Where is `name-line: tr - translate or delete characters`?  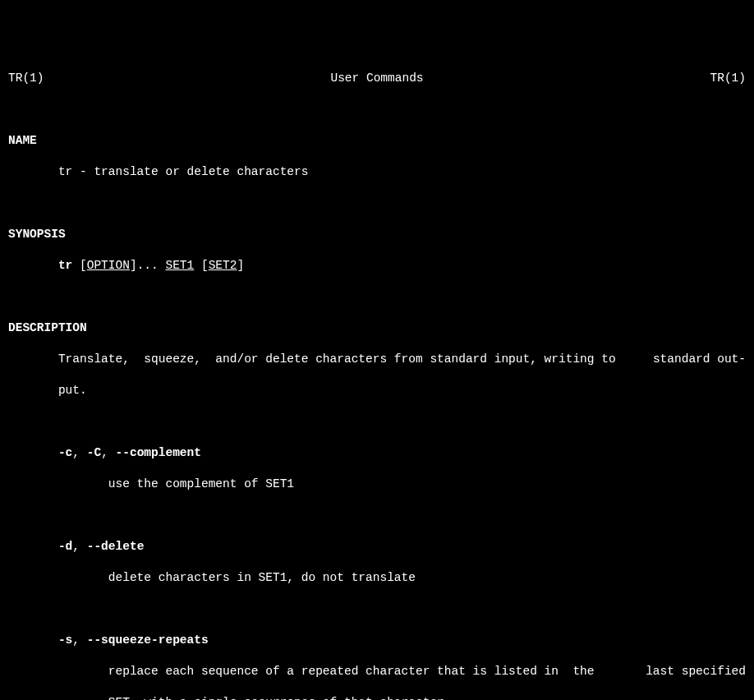
name-line: tr - translate or delete characters is located at coordinates (377, 173).